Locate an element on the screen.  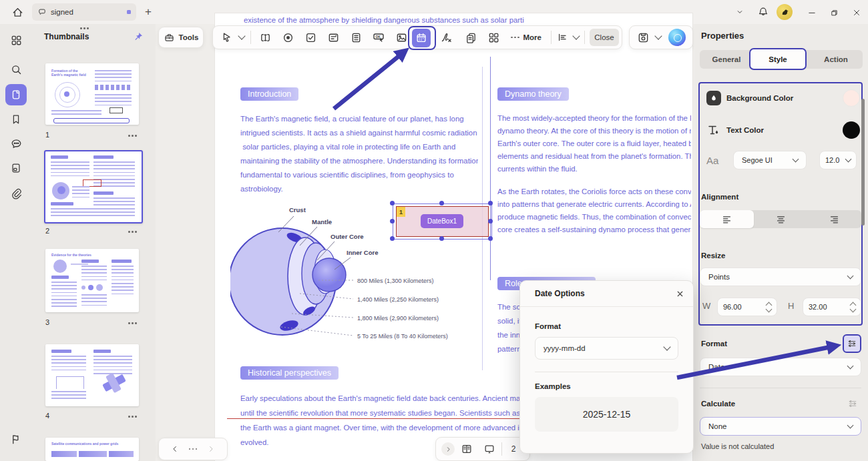
chevron-right-icon is located at coordinates (211, 449).